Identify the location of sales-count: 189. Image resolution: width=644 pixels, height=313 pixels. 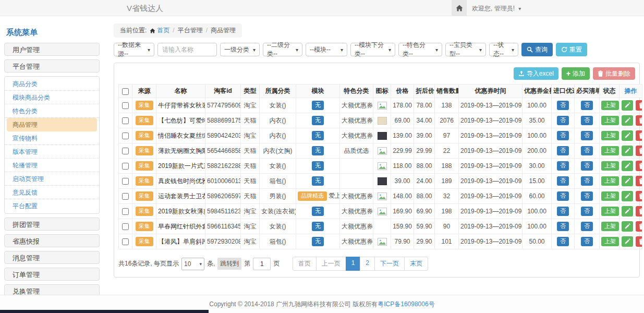
(447, 182).